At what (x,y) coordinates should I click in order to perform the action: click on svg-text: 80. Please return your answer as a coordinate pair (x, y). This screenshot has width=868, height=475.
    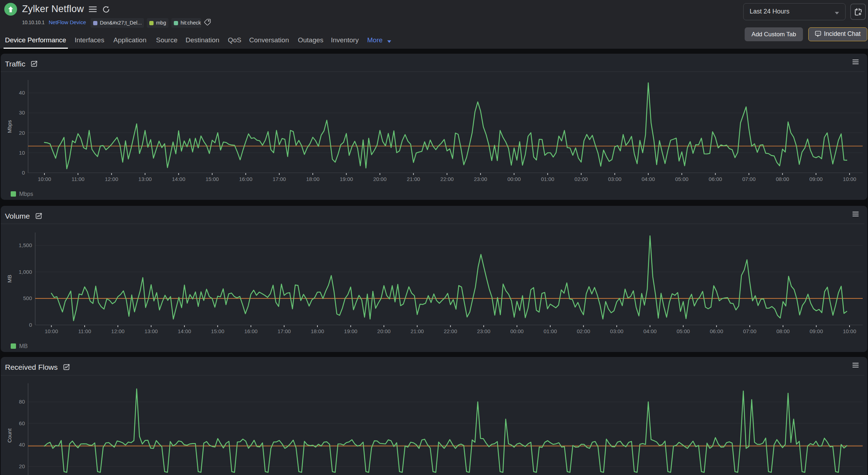
    Looking at the image, I should click on (22, 402).